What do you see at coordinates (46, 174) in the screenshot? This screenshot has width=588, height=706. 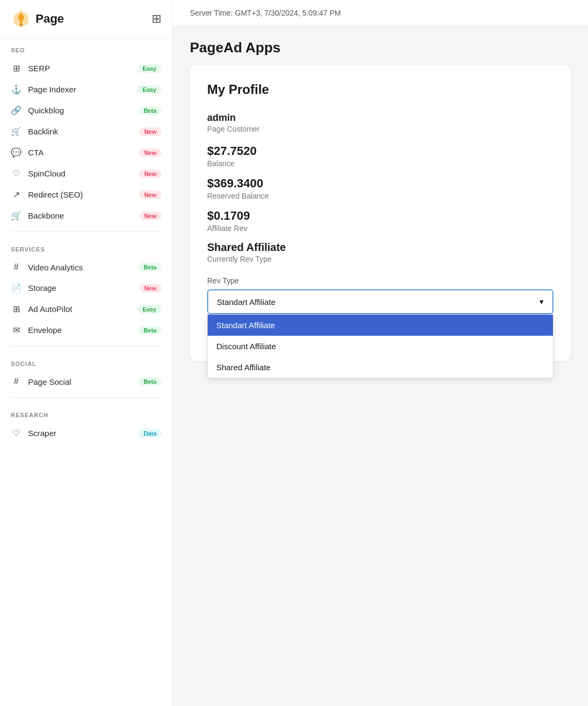 I see `spincloud-label: SpinCloud` at bounding box center [46, 174].